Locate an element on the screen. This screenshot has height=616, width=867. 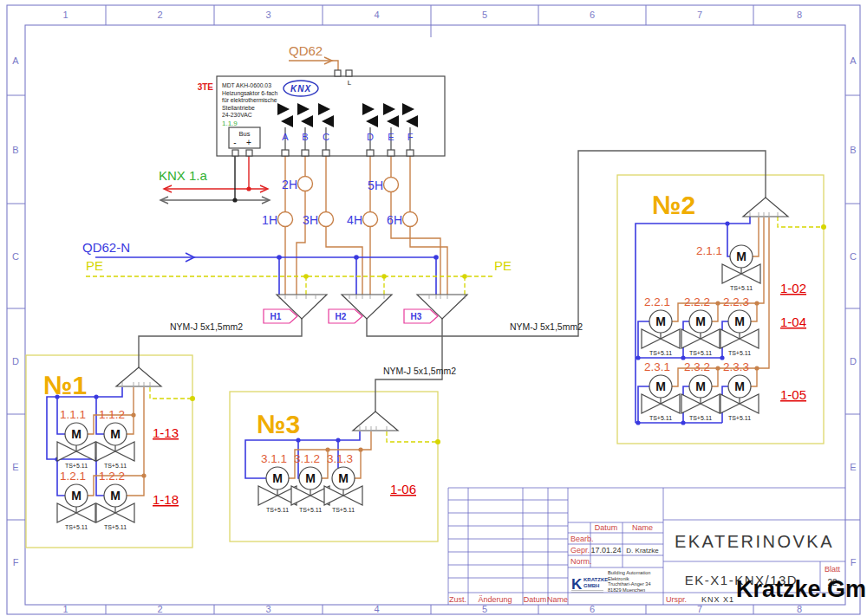
valve-id-label: 1.2.2 is located at coordinates (112, 477).